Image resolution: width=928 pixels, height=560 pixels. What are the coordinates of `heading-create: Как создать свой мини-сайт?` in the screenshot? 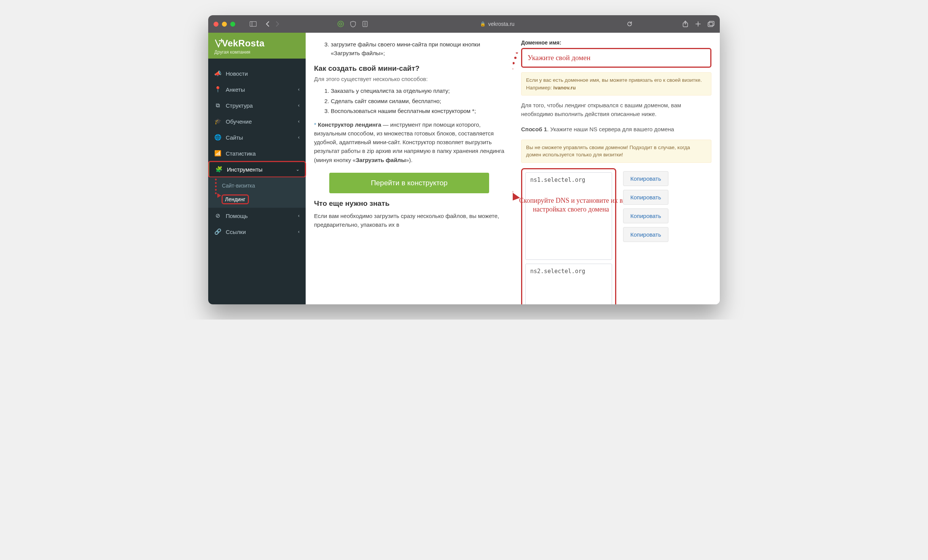 It's located at (409, 68).